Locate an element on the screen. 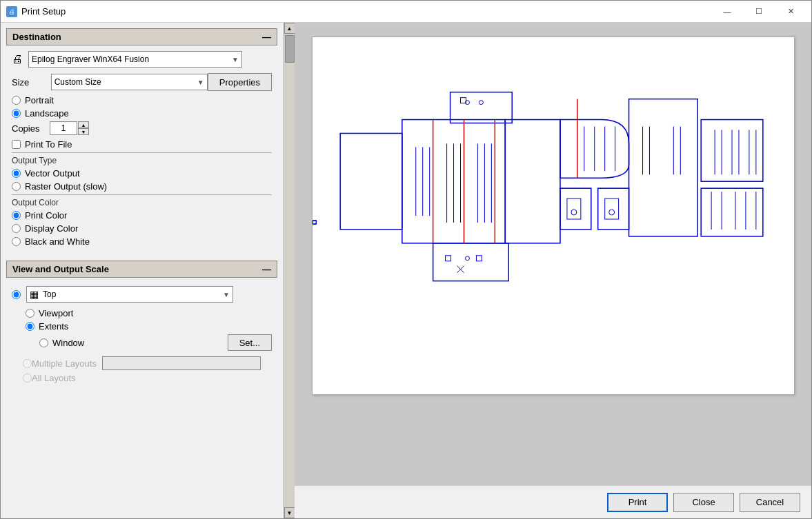  layout-section: Multiple Layouts All Layouts is located at coordinates (142, 369).